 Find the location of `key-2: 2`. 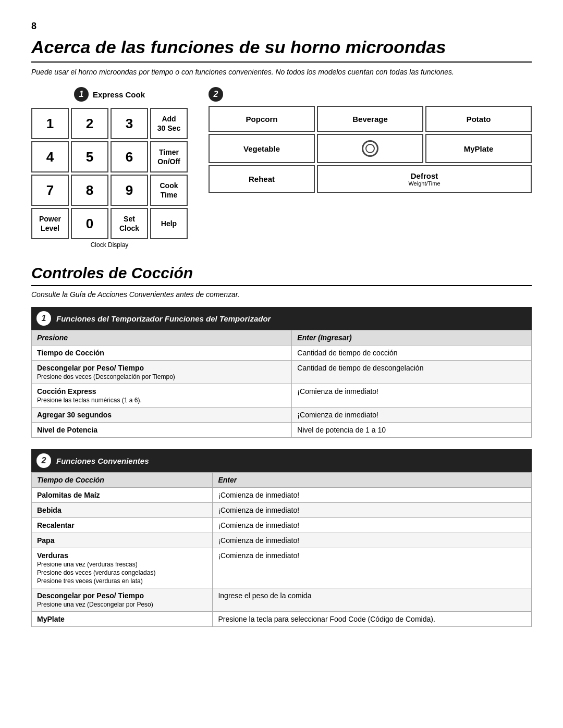

key-2: 2 is located at coordinates (90, 124).